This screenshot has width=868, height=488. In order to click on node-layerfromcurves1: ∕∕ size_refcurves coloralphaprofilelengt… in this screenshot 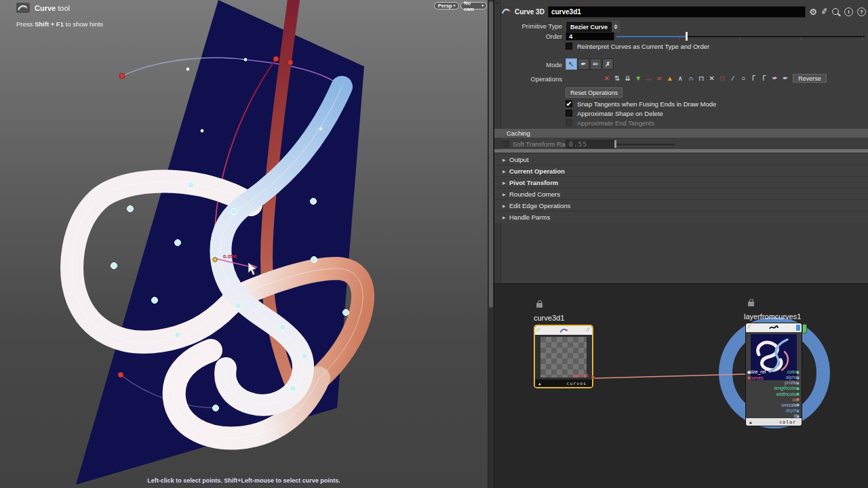, I will do `click(774, 374)`.